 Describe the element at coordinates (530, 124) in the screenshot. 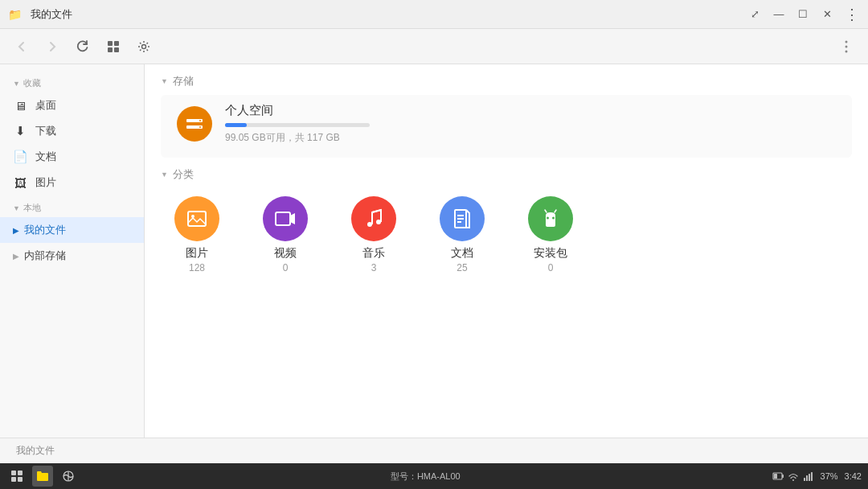

I see `storage-info: 个人空间 99.05 GB可用，共 117 GB` at that location.